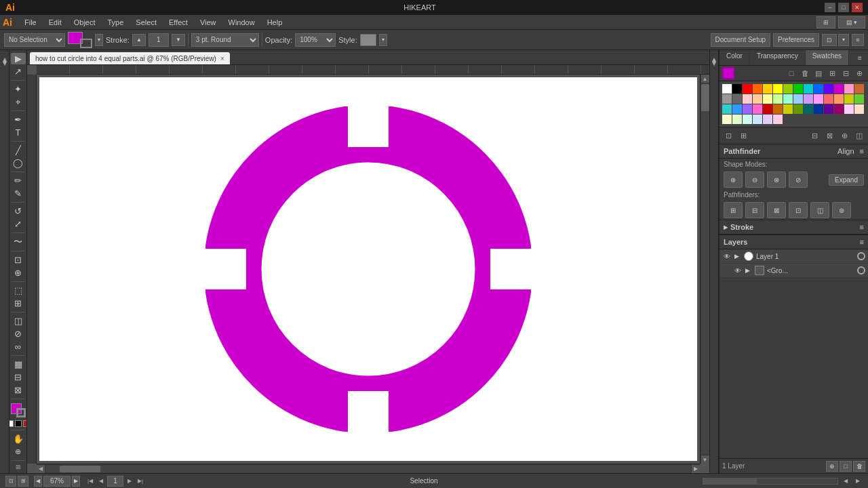 The height and width of the screenshot is (488, 868). Describe the element at coordinates (18, 333) in the screenshot. I see `eyedropper-tool: ⊘` at that location.